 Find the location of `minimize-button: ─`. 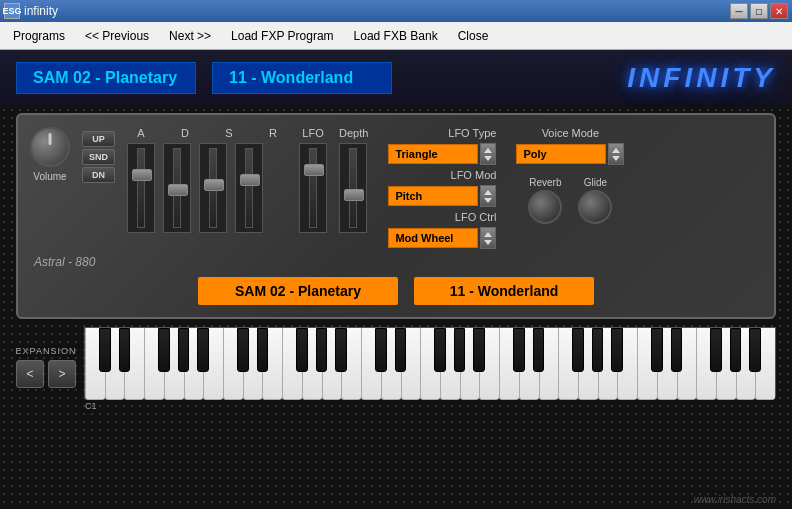

minimize-button: ─ is located at coordinates (739, 11).